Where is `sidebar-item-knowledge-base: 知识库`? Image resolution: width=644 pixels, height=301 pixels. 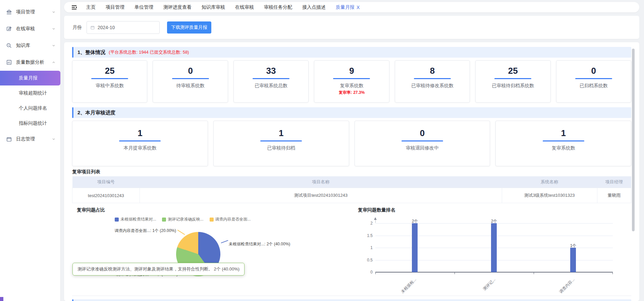 sidebar-item-knowledge-base: 知识库 is located at coordinates (30, 46).